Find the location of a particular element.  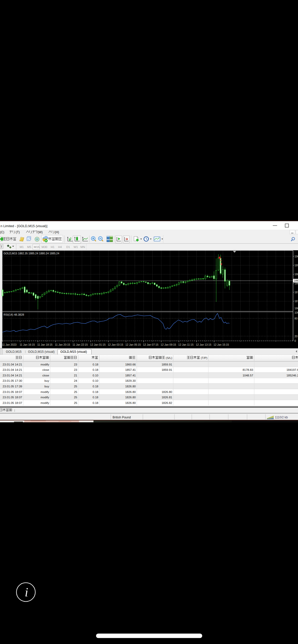

svg-text: 11 Jan 2023 is located at coordinates (9, 345).